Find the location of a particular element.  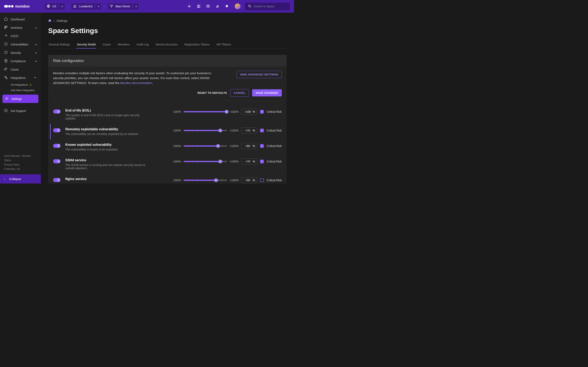

region-label: US is located at coordinates (54, 6).